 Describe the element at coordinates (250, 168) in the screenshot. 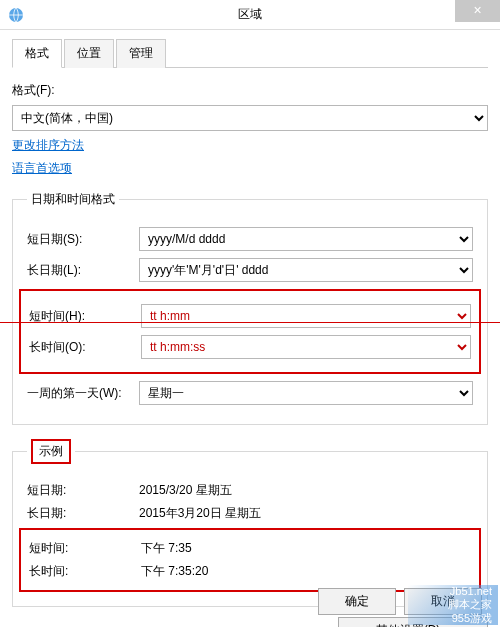

I see `link-language-prefs: 语言首选项` at that location.